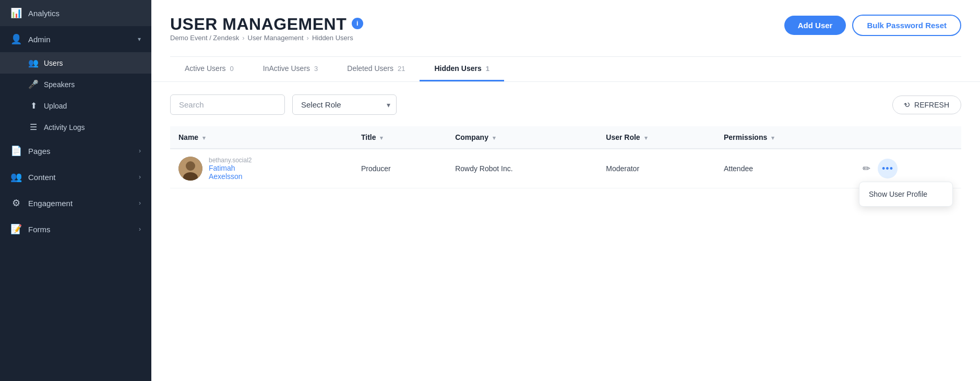 The image size is (980, 381). Describe the element at coordinates (461, 69) in the screenshot. I see `tab-hidden-users: Hidden Users 1` at that location.